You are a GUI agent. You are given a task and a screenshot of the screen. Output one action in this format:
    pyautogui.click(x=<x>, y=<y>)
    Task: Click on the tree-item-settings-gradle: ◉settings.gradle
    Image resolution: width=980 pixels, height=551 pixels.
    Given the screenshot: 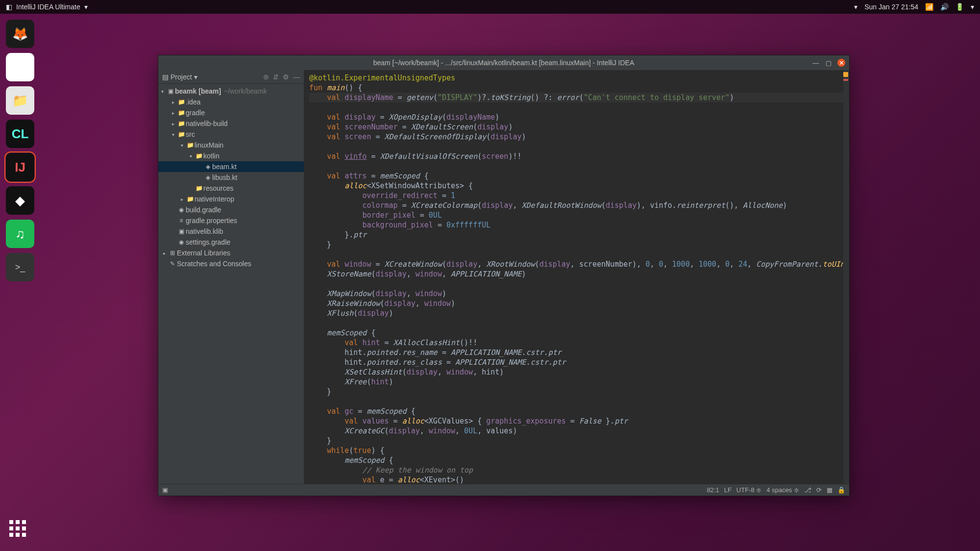 What is the action you would take?
    pyautogui.click(x=231, y=242)
    